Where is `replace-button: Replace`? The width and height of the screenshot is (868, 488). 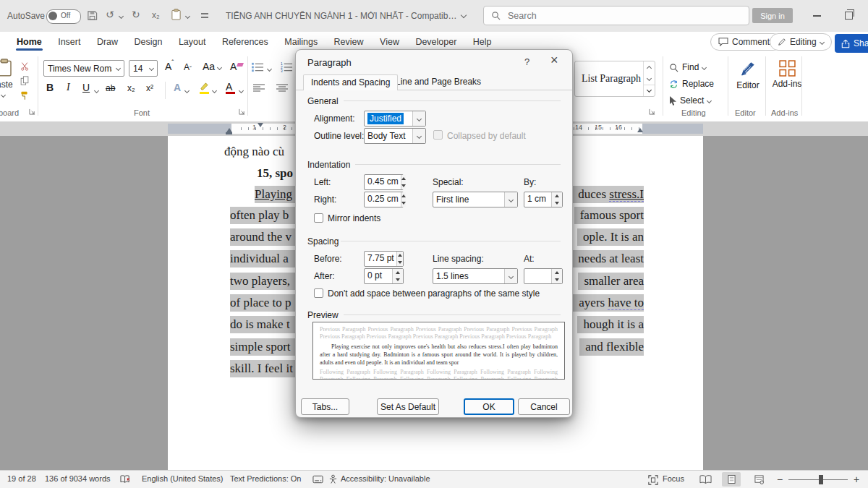
replace-button: Replace is located at coordinates (692, 84).